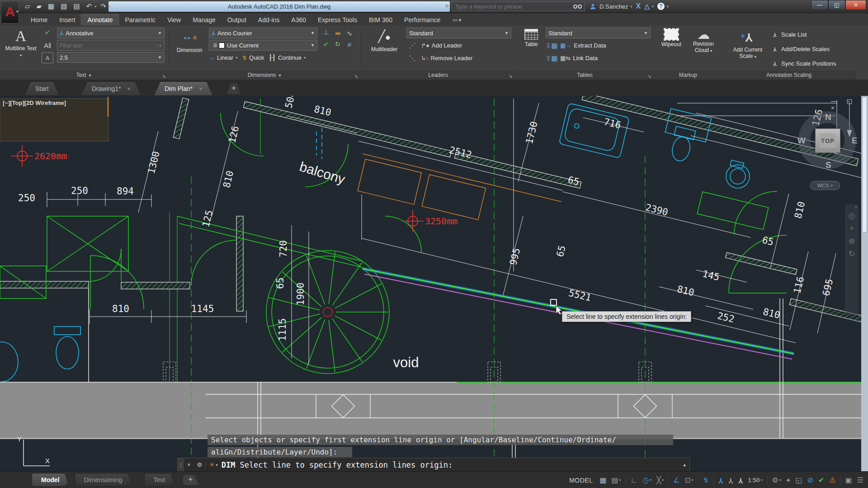 This screenshot has height=488, width=868. Describe the element at coordinates (10, 12) in the screenshot. I see `application-menu-button: A▾` at that location.